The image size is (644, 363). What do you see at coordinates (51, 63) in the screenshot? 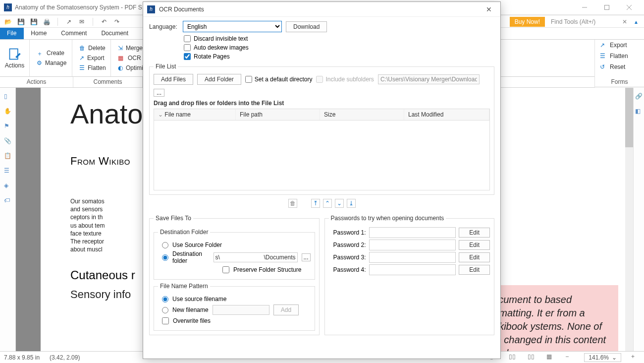
I see `ribbon-manage-button: ⚙Manage` at bounding box center [51, 63].